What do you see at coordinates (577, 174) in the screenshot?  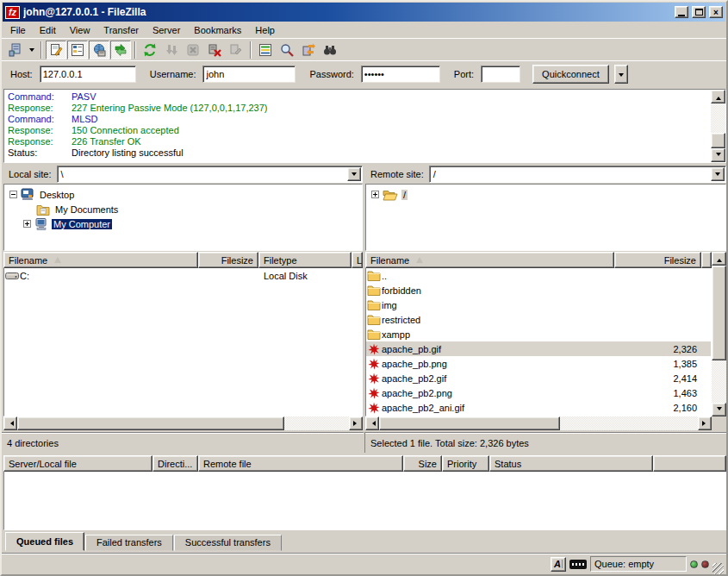 I see `remote-site-combo: /` at bounding box center [577, 174].